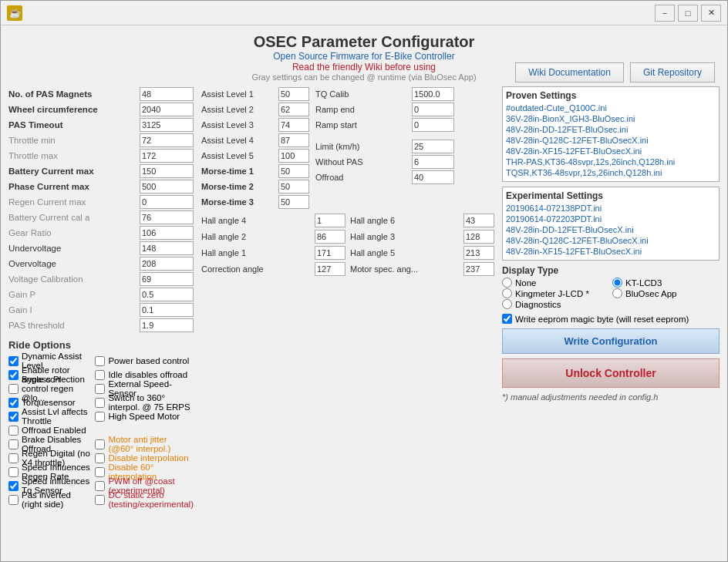 The width and height of the screenshot is (728, 562). Describe the element at coordinates (665, 13) in the screenshot. I see `minimize-button: −` at that location.